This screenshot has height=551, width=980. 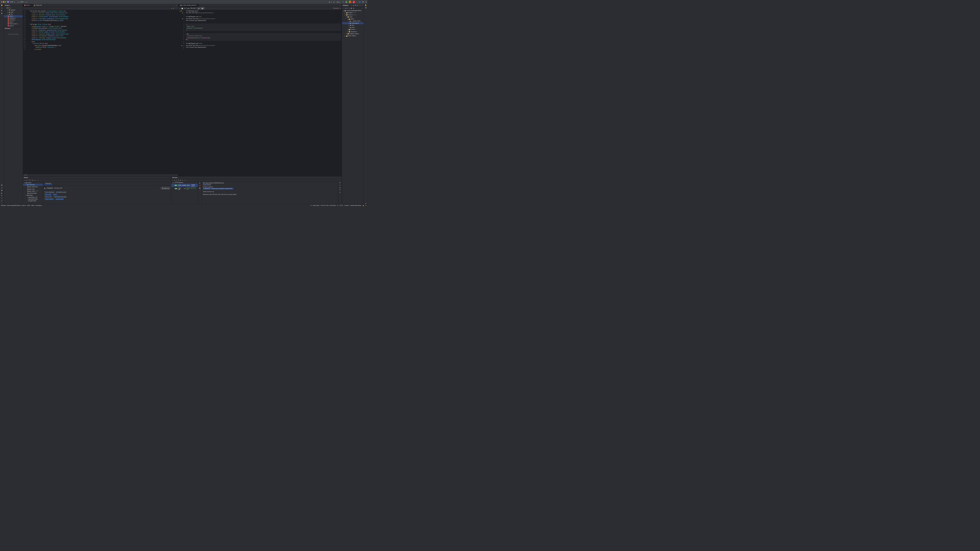 What do you see at coordinates (38, 5) in the screenshot?
I see `tab-cargo-toml: ⚙ Cargo.toml` at bounding box center [38, 5].